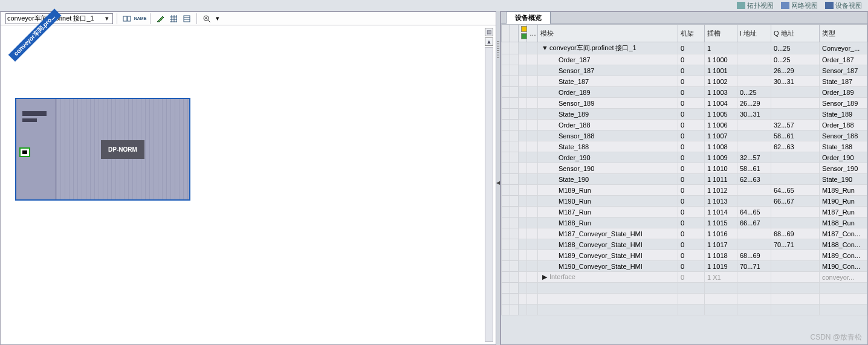  What do you see at coordinates (795, 147) in the screenshot?
I see `cell-qaddr: 62...63` at bounding box center [795, 147].